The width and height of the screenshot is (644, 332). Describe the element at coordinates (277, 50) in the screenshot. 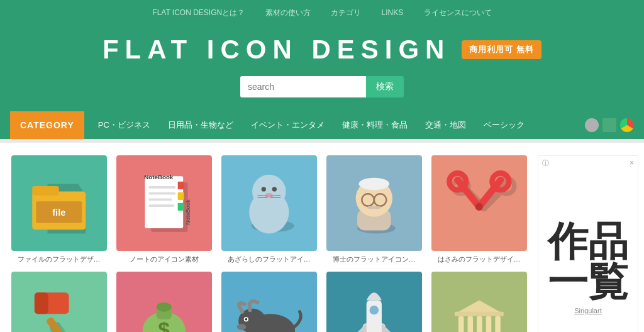

I see `hero-title: FLAT ICON DESIGN` at that location.